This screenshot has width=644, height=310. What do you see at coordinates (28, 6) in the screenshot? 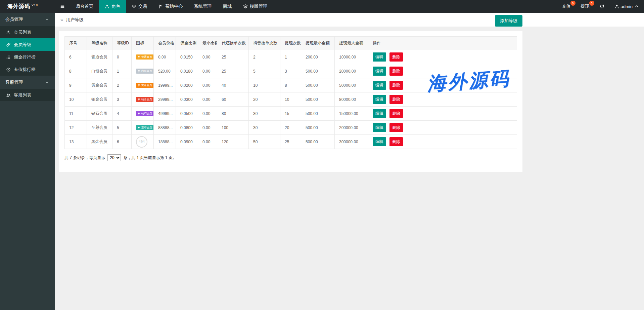
I see `brand-logo: 海外源码 V10` at bounding box center [28, 6].